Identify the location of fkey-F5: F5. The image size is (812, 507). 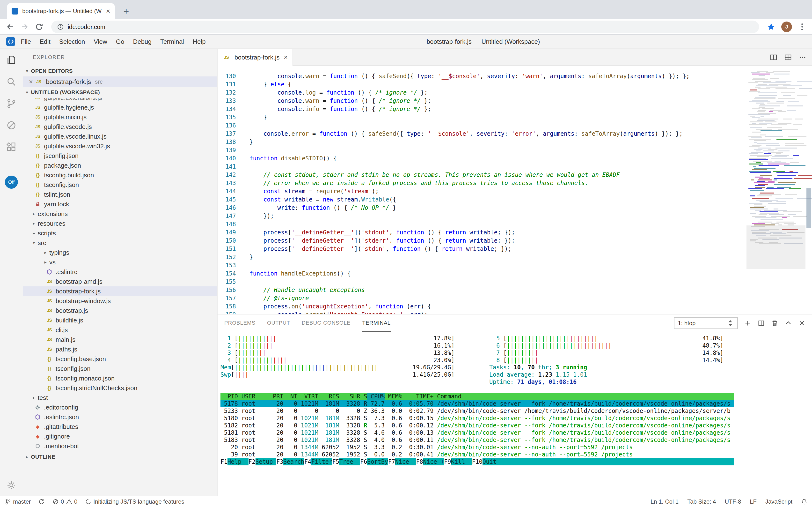
(336, 462).